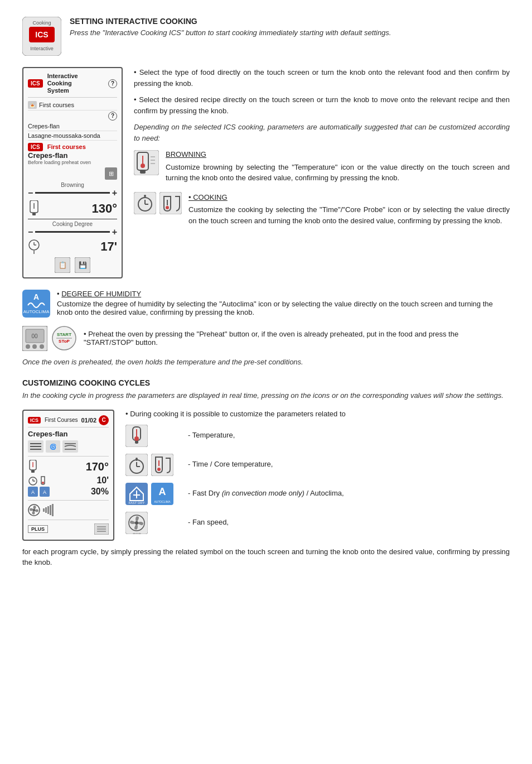 The image size is (532, 764). Describe the element at coordinates (72, 126) in the screenshot. I see `device-recipe1: Crepes-flan` at that location.